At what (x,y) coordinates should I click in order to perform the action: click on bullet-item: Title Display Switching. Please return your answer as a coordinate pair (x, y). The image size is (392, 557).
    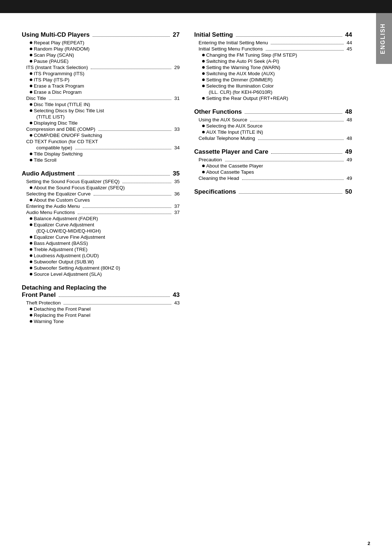
    Looking at the image, I should click on (105, 154).